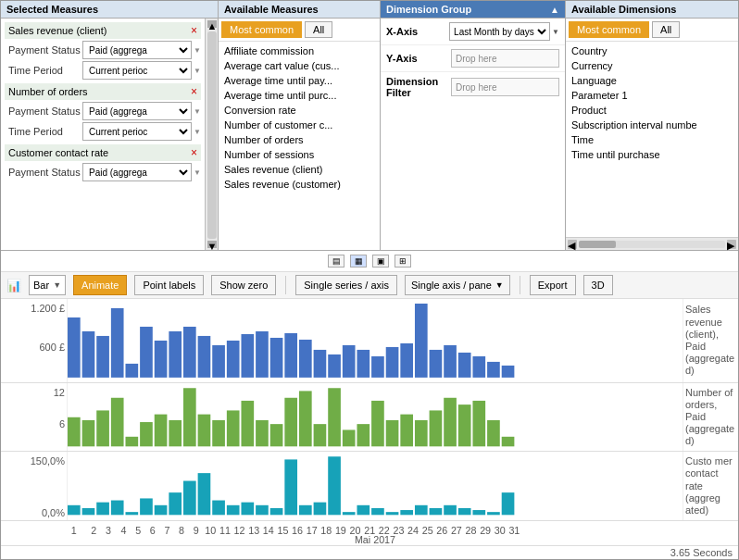 The width and height of the screenshot is (739, 560). What do you see at coordinates (299, 140) in the screenshot?
I see `measure-item-6: Number of orders` at bounding box center [299, 140].